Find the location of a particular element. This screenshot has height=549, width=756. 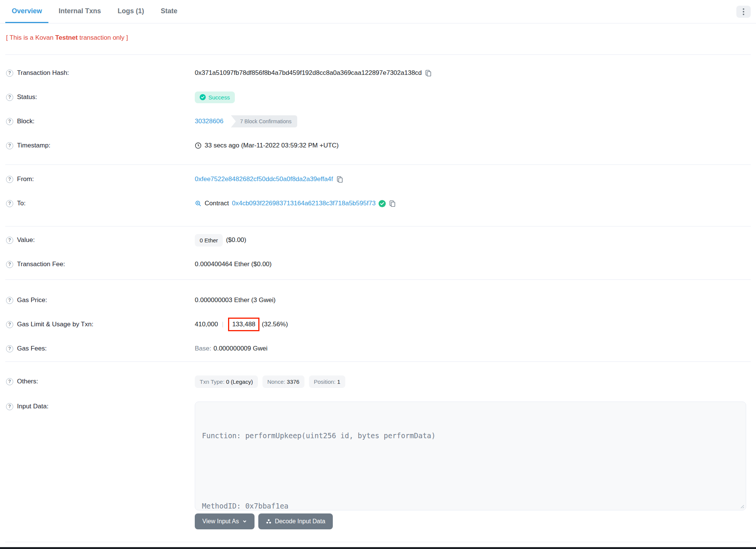

row-gas-limit-usage: ? Gas Limit & Usage by Txn: 410,000 | 13… is located at coordinates (378, 324).